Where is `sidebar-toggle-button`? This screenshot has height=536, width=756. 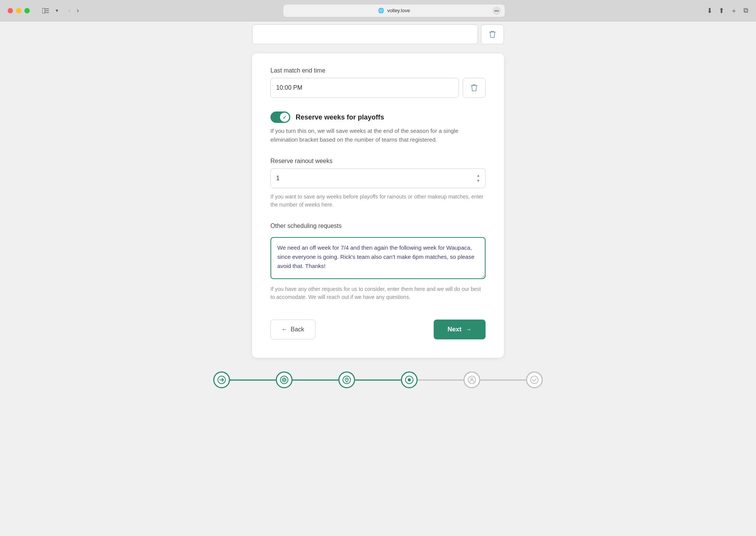 sidebar-toggle-button is located at coordinates (46, 11).